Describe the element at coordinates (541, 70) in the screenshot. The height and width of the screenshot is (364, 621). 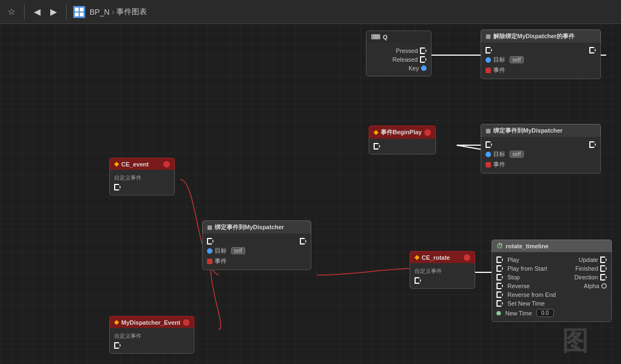
I see `unbind-event-row: 事件` at that location.